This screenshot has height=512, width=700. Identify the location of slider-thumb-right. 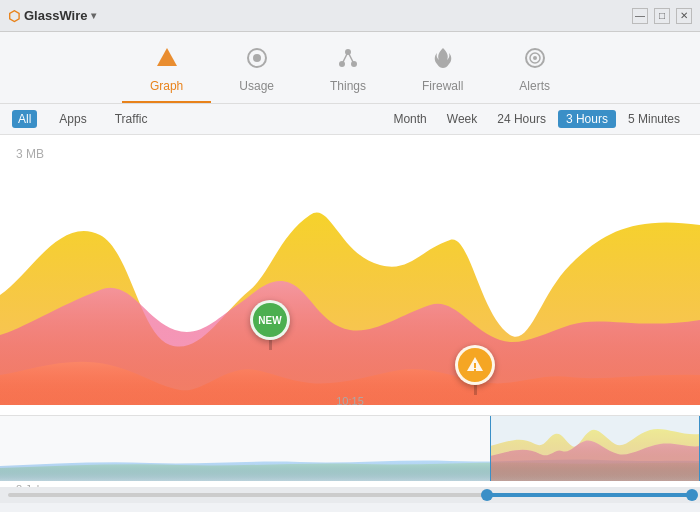
(692, 495).